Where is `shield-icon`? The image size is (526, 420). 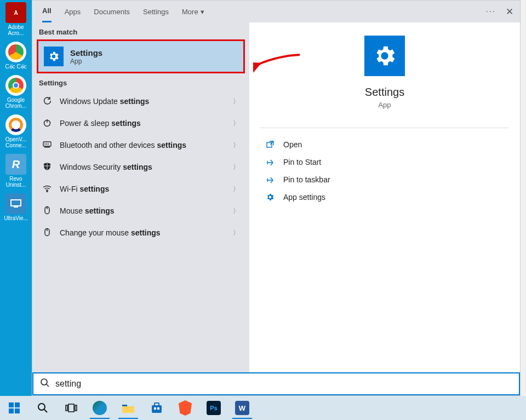
shield-icon is located at coordinates (47, 168).